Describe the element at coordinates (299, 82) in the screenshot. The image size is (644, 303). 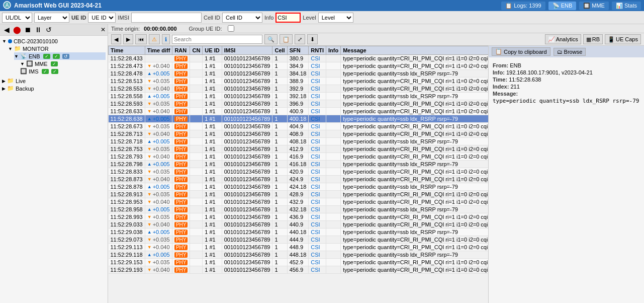
I see `table-row: 11:52:28.513 ▼ +0.035 PHY 1 #1 001010123…` at that location.